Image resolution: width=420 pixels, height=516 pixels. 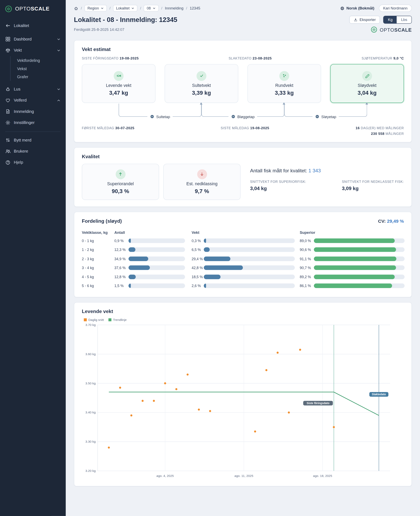 What do you see at coordinates (243, 156) in the screenshot?
I see `kvalitet-title: Kvalitet` at bounding box center [243, 156].